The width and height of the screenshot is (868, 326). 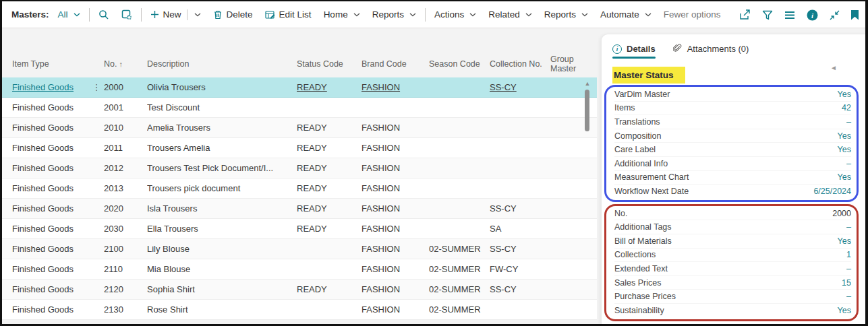 What do you see at coordinates (299, 88) in the screenshot?
I see `table-row: Finished Goods⋮2000Olivia TrousersREADYF…` at bounding box center [299, 88].